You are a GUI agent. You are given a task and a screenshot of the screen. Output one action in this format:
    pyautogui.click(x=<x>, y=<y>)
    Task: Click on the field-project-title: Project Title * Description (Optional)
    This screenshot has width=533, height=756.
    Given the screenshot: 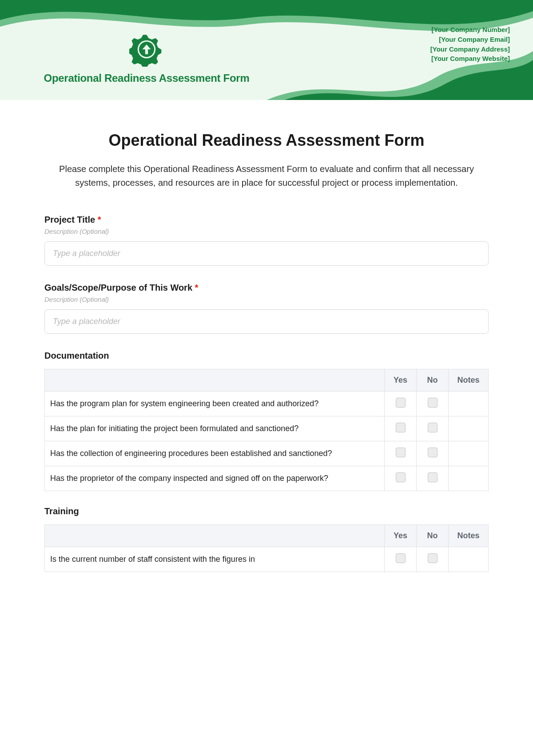 What is the action you would take?
    pyautogui.click(x=266, y=240)
    